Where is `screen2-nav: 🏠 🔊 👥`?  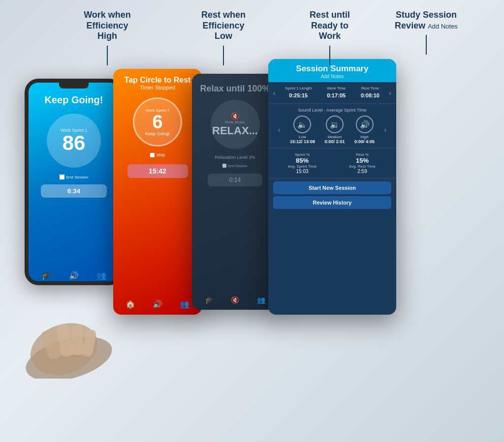 screen2-nav: 🏠 🔊 👥 is located at coordinates (158, 304).